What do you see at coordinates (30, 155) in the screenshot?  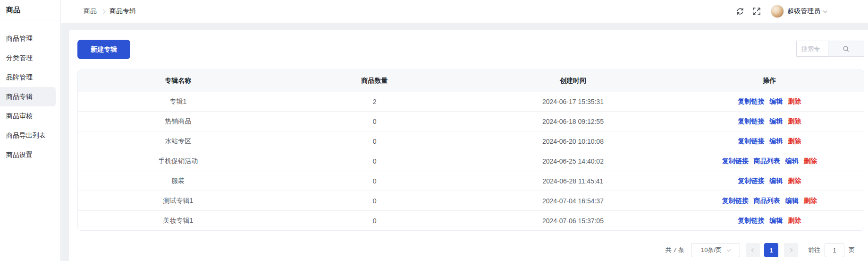 I see `sidebar-item-6: 商品设置` at bounding box center [30, 155].